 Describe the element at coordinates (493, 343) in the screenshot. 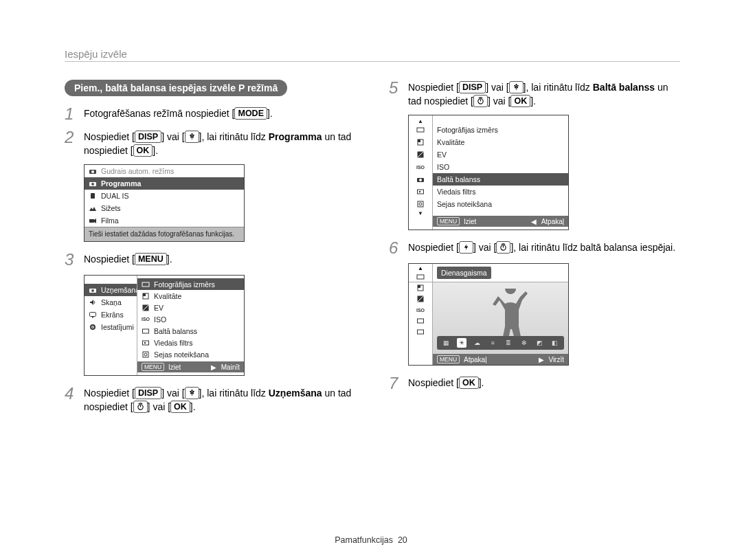

I see `wb-opt-fluor-h: ≡` at that location.